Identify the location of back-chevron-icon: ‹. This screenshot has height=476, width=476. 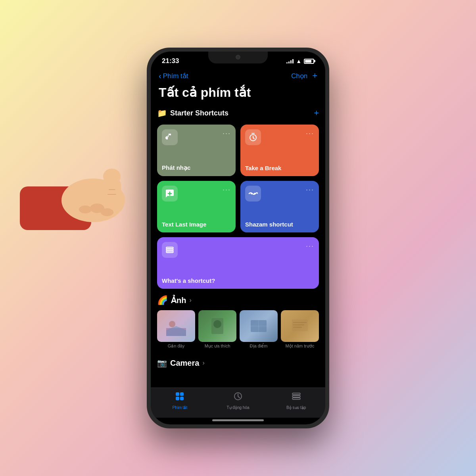
(160, 76).